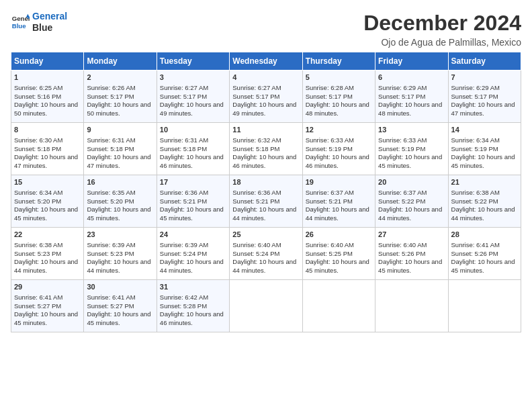 The image size is (532, 411). What do you see at coordinates (110, 254) in the screenshot?
I see `sunset-text: Sunset: 5:23 PM` at bounding box center [110, 254].